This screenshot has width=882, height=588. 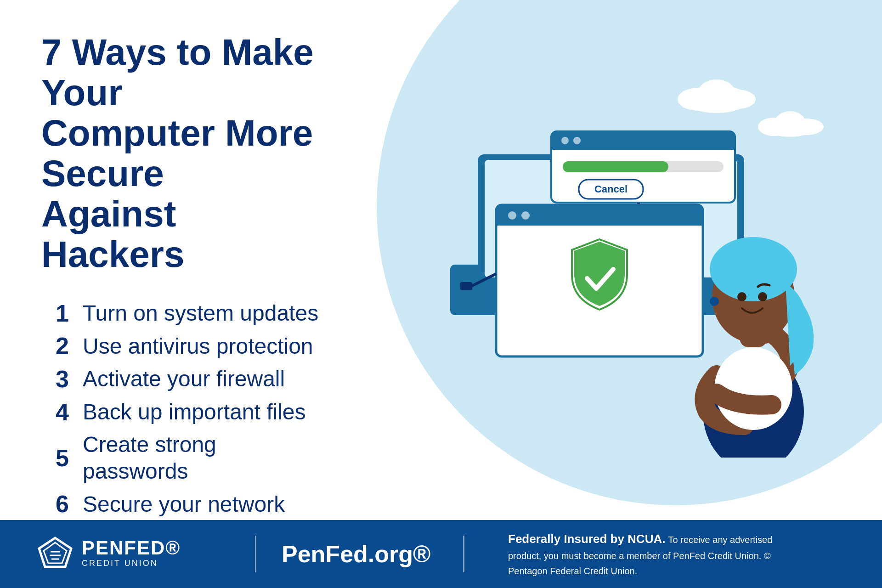 What do you see at coordinates (181, 504) in the screenshot?
I see `tip-item-6: 6 Secure your network` at bounding box center [181, 504].